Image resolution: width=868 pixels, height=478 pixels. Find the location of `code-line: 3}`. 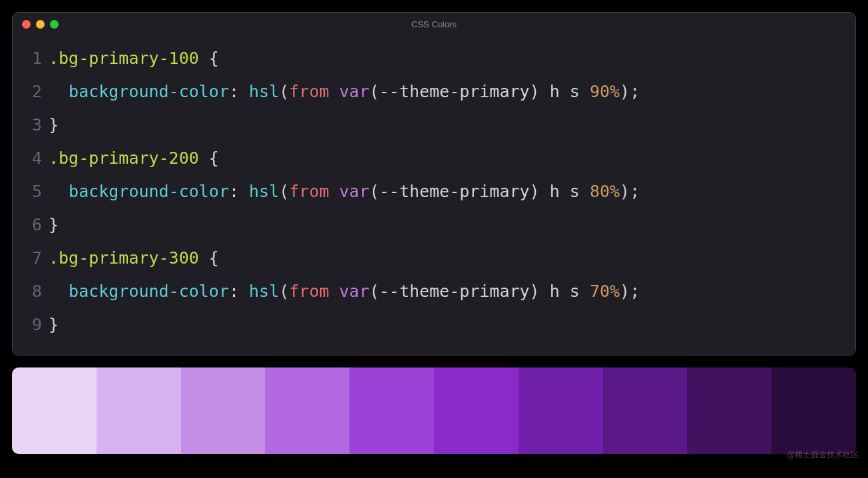

code-line: 3} is located at coordinates (434, 125).